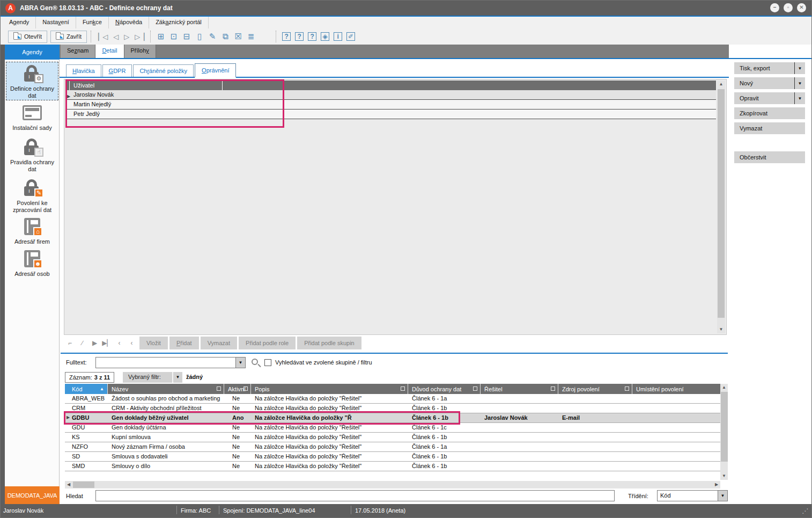 The width and height of the screenshot is (812, 518). I want to click on main-tab: Přílohy, so click(141, 52).